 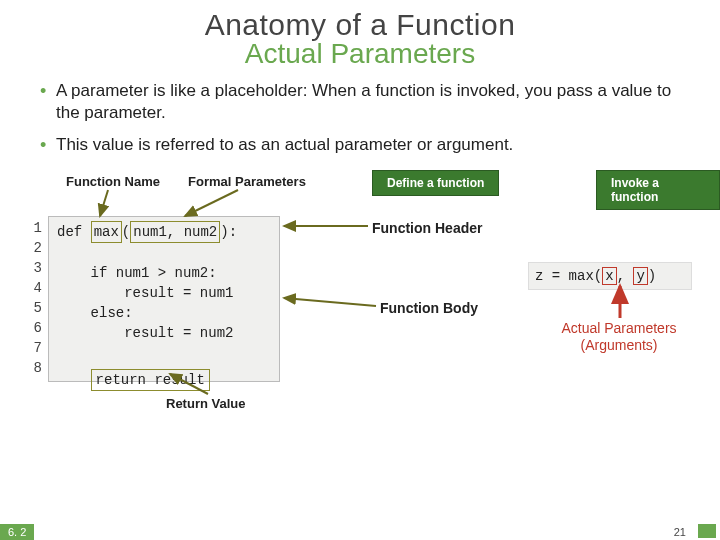 What do you see at coordinates (360, 37) in the screenshot?
I see `title-block: Anatomy of a Function Actual Parameters` at bounding box center [360, 37].